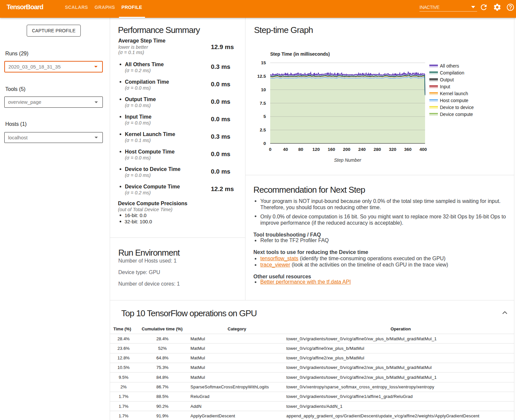 The height and width of the screenshot is (420, 516). What do you see at coordinates (408, 150) in the screenshot?
I see `svg-text: 360` at bounding box center [408, 150].